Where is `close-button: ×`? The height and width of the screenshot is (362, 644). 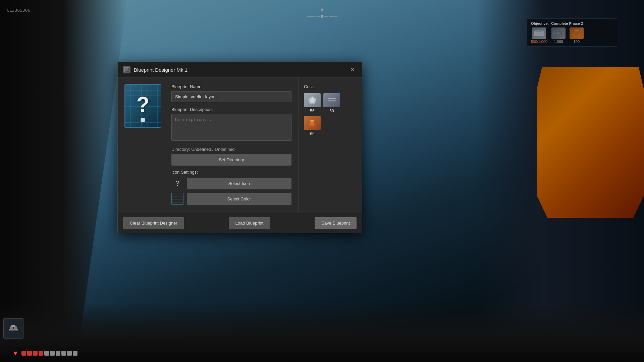
close-button: × is located at coordinates (353, 70).